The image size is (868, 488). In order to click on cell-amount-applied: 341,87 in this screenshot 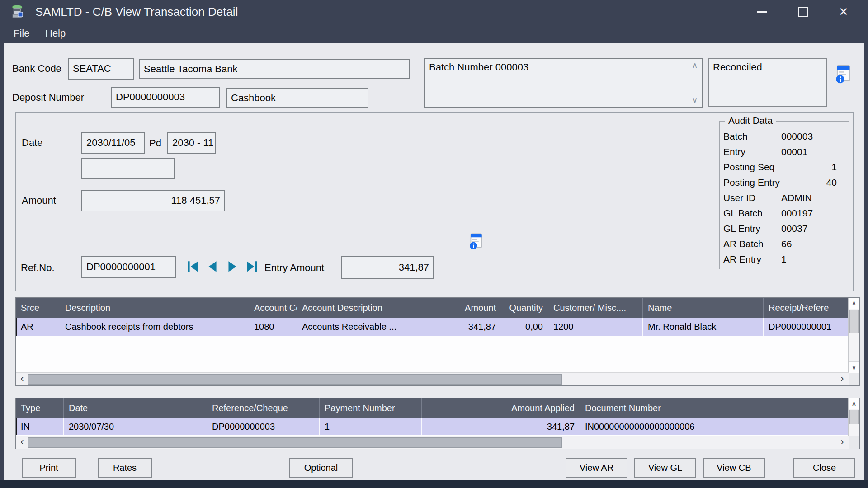, I will do `click(501, 427)`.